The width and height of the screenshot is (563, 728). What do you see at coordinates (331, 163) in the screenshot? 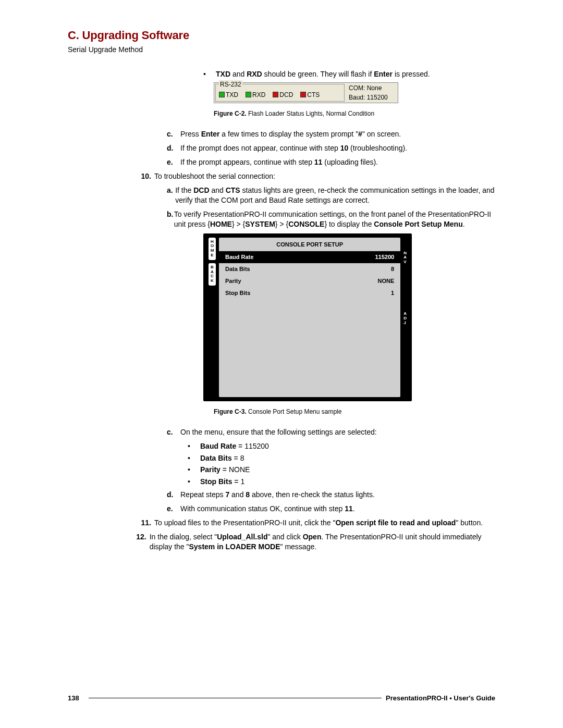
I see `step-e: e. If the prompt appears, continue with …` at bounding box center [331, 163].